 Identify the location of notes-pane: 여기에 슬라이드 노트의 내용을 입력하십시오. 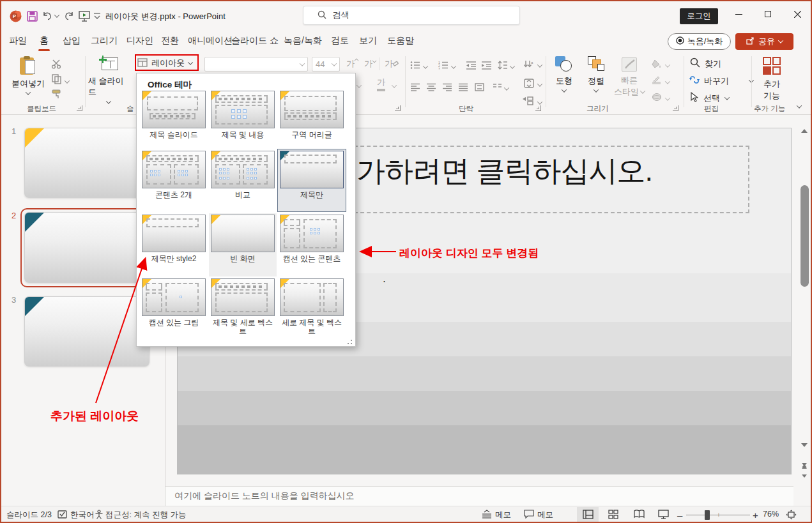
(479, 496).